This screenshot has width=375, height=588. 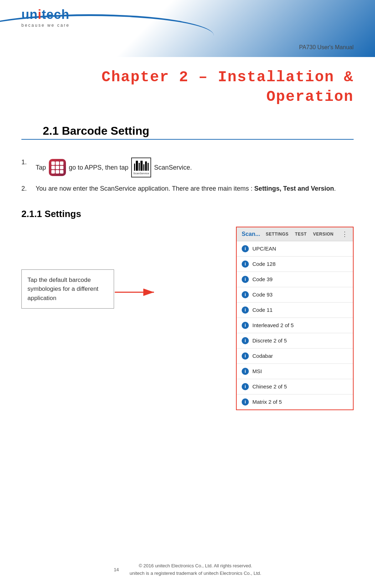 What do you see at coordinates (327, 47) in the screenshot?
I see `manual-title: PA730 User's Manual` at bounding box center [327, 47].